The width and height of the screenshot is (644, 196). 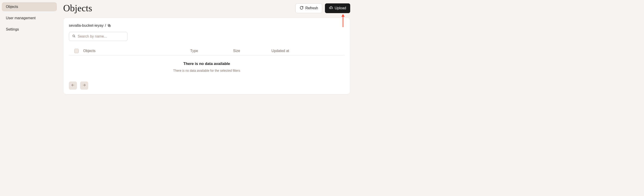 I want to click on search-icon, so click(x=75, y=37).